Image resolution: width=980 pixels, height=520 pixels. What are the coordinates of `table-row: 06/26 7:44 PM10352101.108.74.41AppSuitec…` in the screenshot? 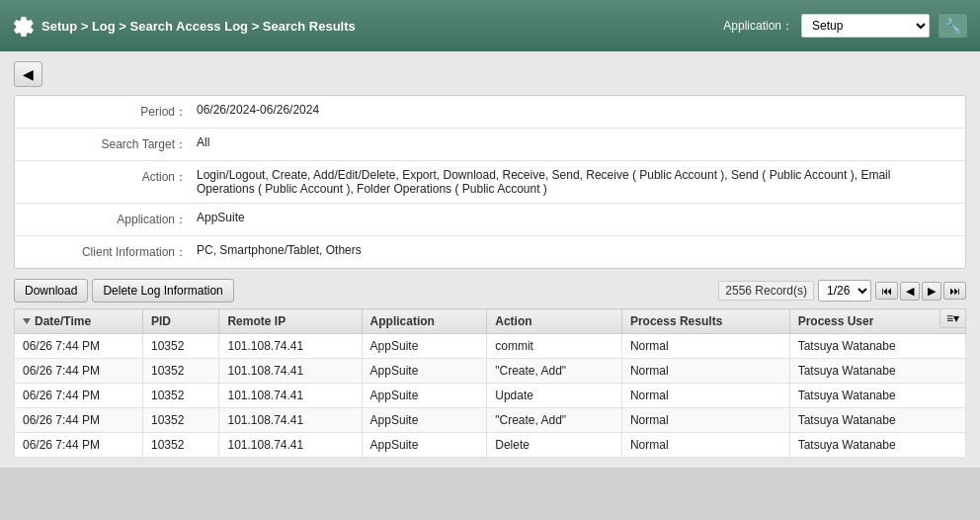 It's located at (490, 346).